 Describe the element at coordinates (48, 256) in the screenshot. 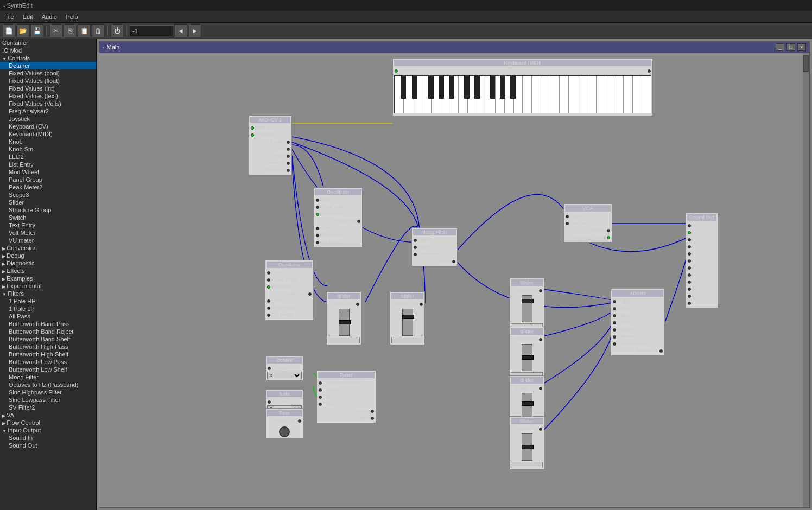

I see `sidebar-item-debug: ▶ Debug` at that location.